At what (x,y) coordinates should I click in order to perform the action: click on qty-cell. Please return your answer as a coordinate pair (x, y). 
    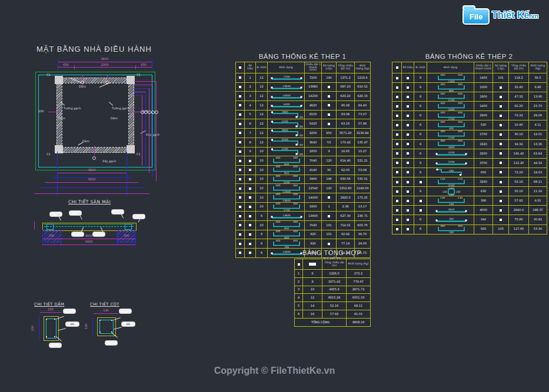
    Looking at the image, I should click on (328, 216).